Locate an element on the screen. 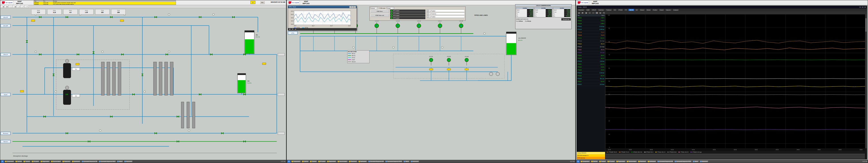 The width and height of the screenshot is (868, 163). app-titlebar: Trends - OB-45 – □ × is located at coordinates (722, 7).